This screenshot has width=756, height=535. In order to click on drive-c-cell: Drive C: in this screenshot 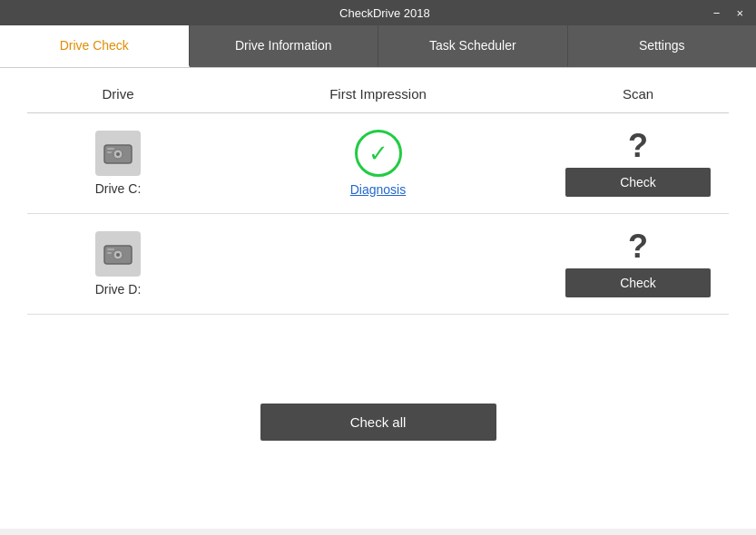, I will do `click(118, 163)`.